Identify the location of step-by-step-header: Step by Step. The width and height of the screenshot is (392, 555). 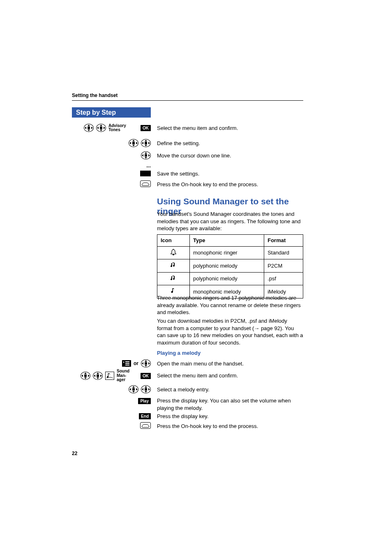
(111, 113).